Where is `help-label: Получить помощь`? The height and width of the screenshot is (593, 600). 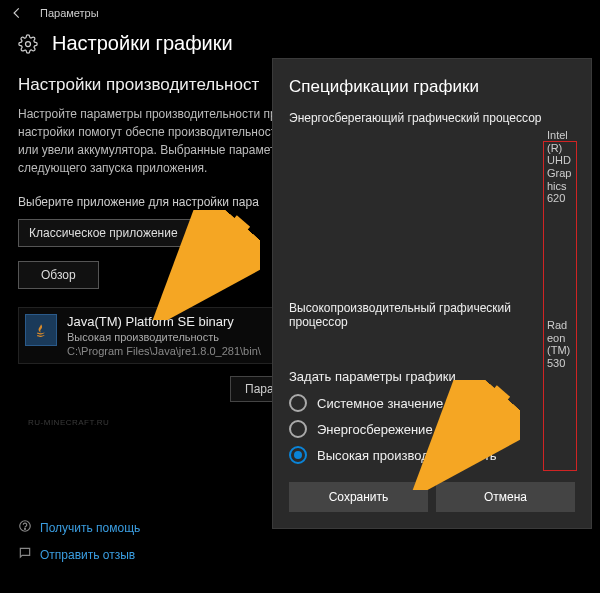
help-label: Получить помощь is located at coordinates (90, 528).